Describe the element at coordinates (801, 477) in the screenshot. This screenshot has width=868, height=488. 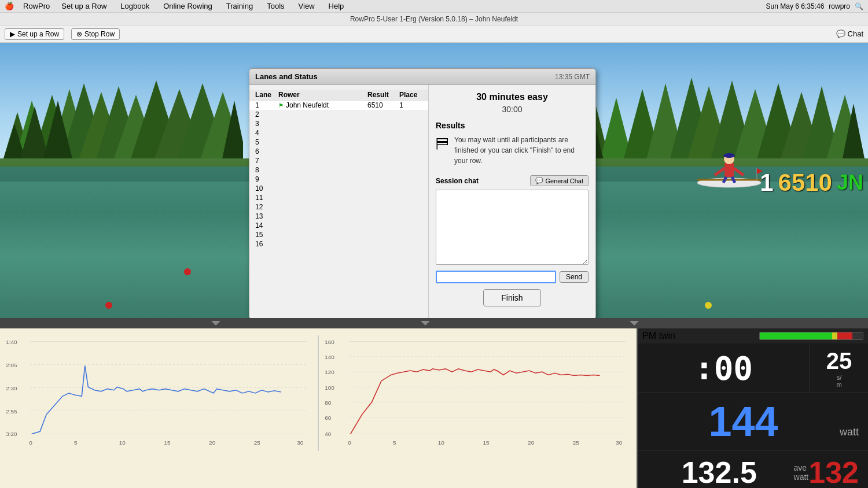
I see `pm-ave-watt-label: watt` at that location.